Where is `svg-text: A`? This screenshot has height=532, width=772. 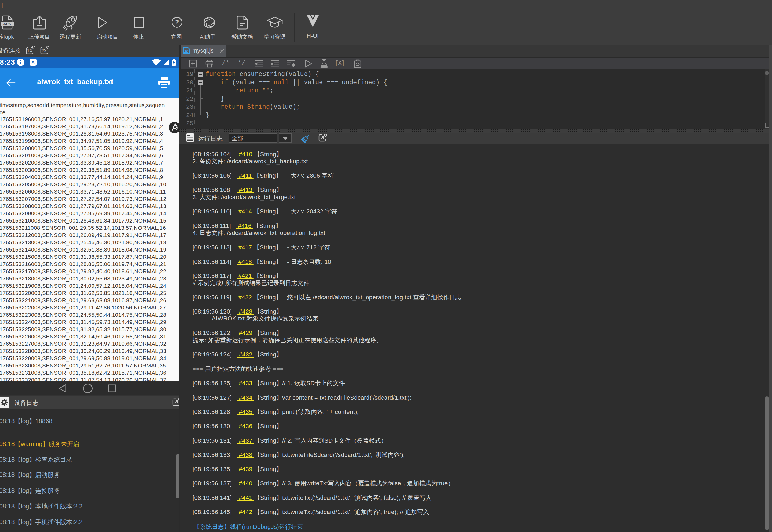 svg-text: A is located at coordinates (33, 62).